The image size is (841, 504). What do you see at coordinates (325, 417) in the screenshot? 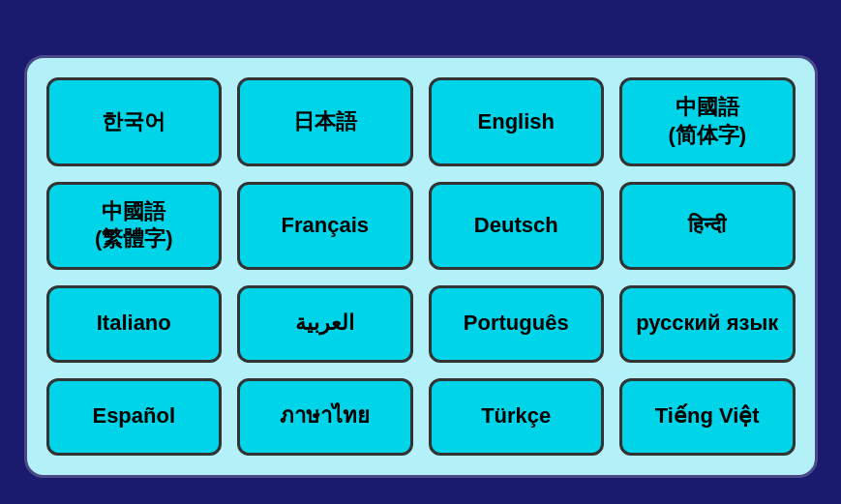
I see `language-button-thai: ภาษาไทย` at bounding box center [325, 417].